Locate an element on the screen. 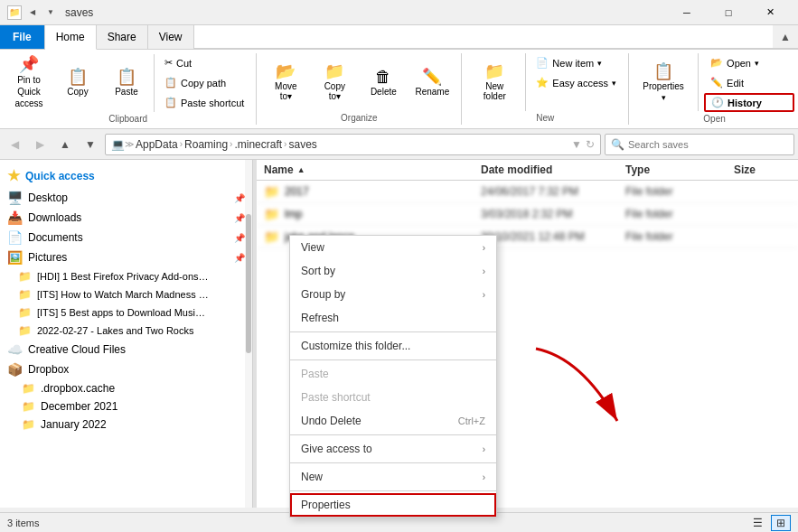 Image resolution: width=798 pixels, height=532 pixels. properties-button: 📋 Properties ▾ is located at coordinates (663, 82).